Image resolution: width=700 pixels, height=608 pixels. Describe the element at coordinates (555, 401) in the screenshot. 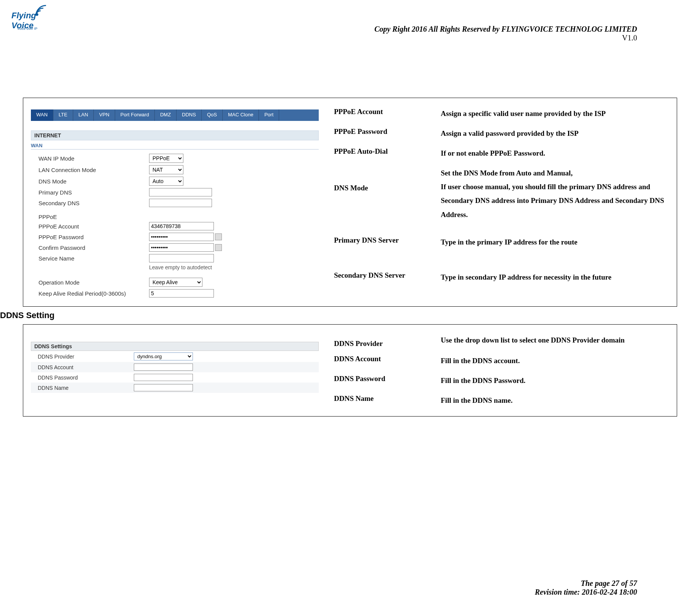

I see `desc-text: Fill in the DDNS name.` at that location.